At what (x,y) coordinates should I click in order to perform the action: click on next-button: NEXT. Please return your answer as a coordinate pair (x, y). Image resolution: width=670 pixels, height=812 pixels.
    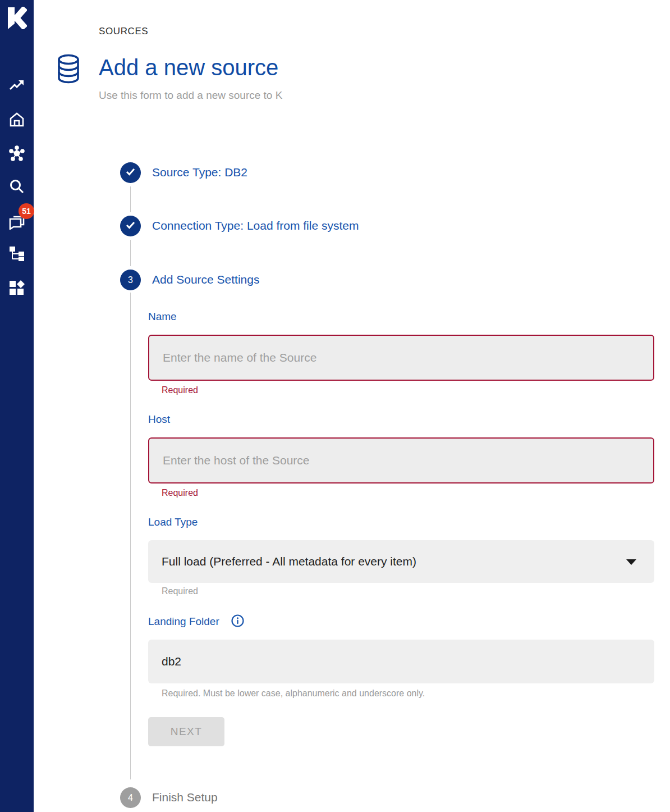
    Looking at the image, I should click on (186, 732).